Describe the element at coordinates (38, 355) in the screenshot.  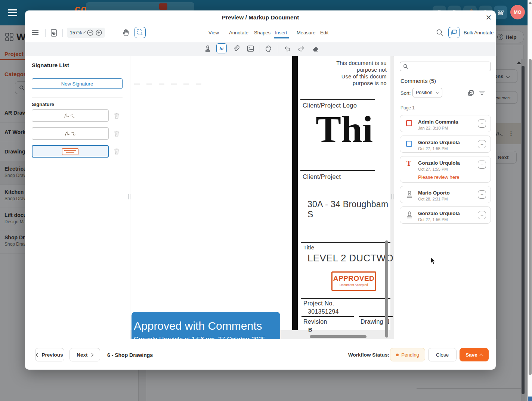
I see `chevron-left-icon` at that location.